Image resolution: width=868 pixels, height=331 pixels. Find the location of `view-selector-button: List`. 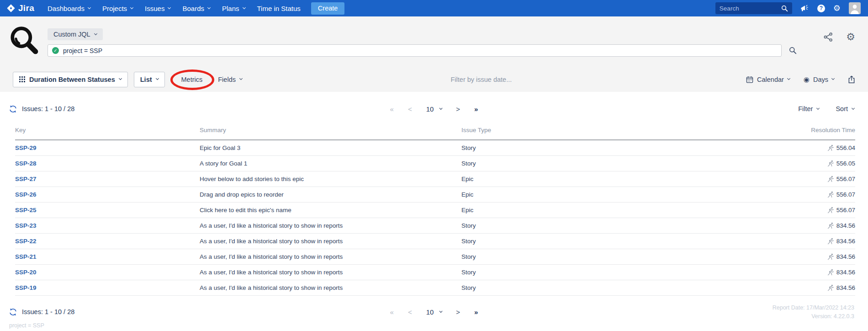

view-selector-button: List is located at coordinates (149, 80).